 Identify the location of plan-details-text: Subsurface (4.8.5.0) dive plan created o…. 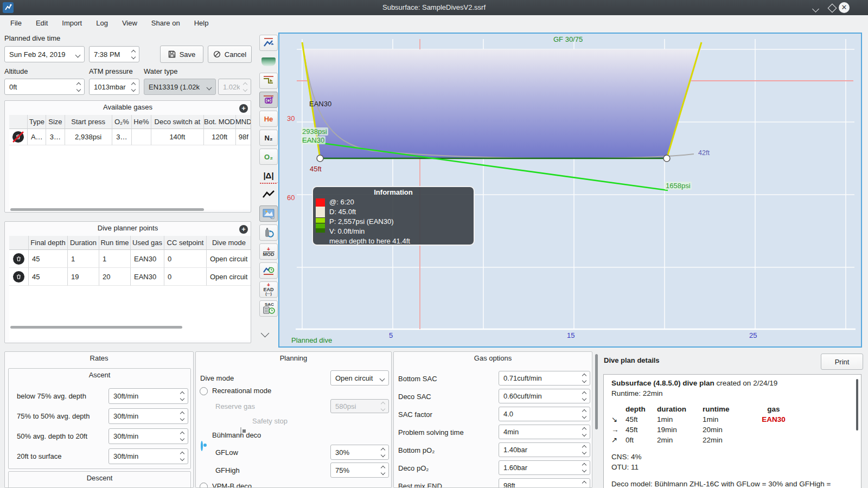
(732, 431).